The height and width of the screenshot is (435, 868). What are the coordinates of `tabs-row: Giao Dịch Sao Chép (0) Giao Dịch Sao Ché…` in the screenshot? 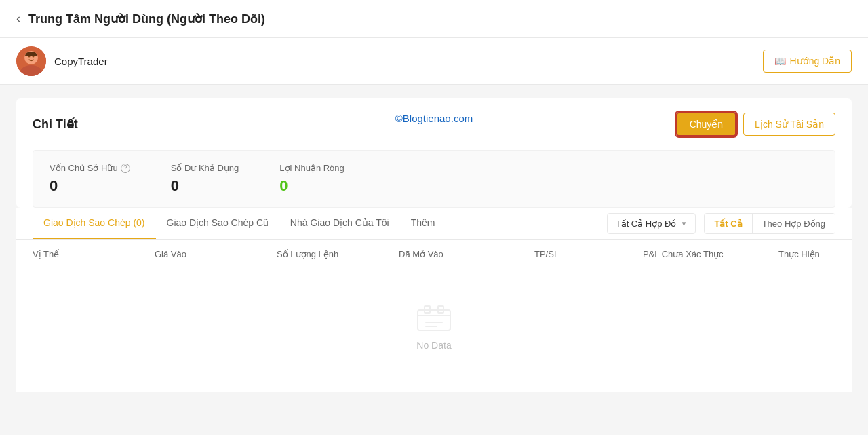 It's located at (434, 223).